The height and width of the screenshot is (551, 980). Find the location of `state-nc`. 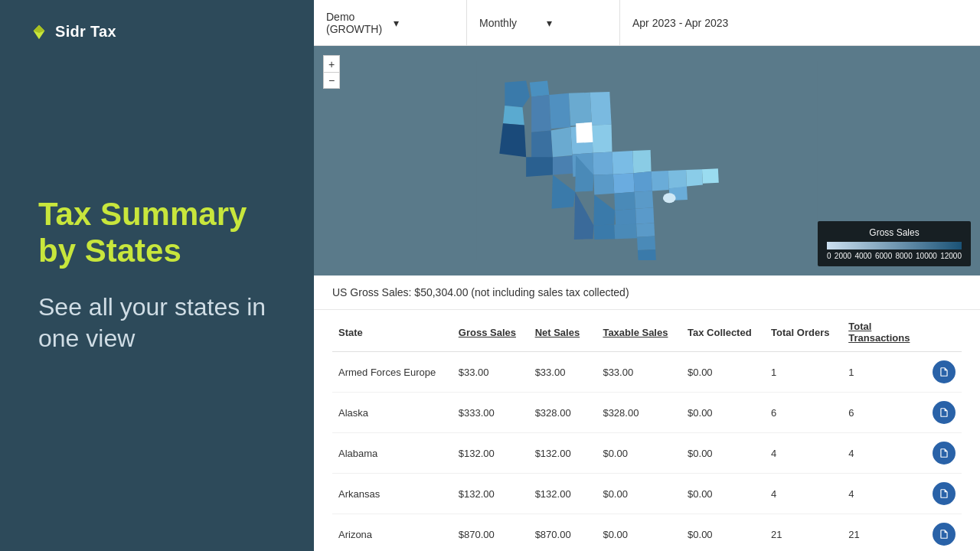

state-nc is located at coordinates (626, 232).